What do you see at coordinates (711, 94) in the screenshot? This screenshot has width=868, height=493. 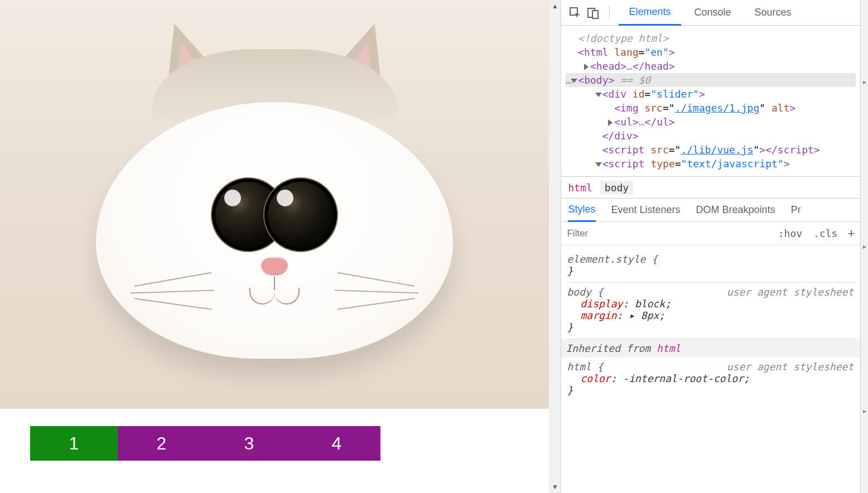 I see `dom-div-slider: <div id="slider">` at bounding box center [711, 94].